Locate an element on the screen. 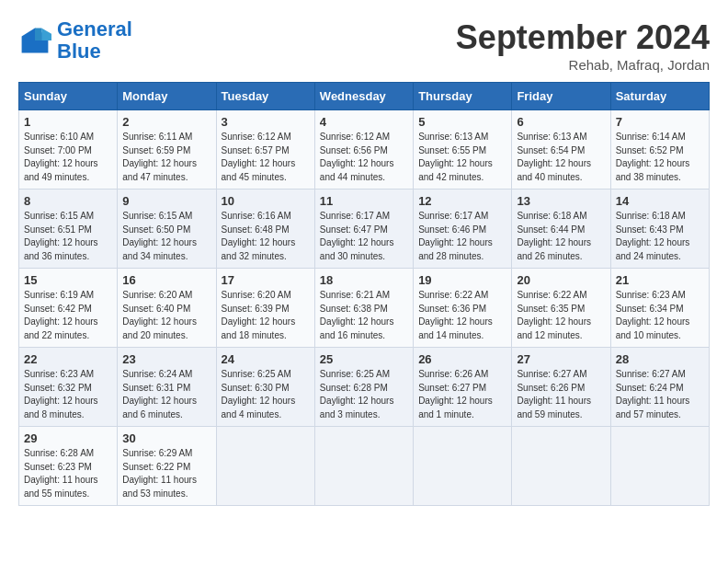 Image resolution: width=728 pixels, height=563 pixels. calendar-week-4: 22Sunrise: 6:23 AM Sunset: 6:32 PM Dayli… is located at coordinates (364, 387).